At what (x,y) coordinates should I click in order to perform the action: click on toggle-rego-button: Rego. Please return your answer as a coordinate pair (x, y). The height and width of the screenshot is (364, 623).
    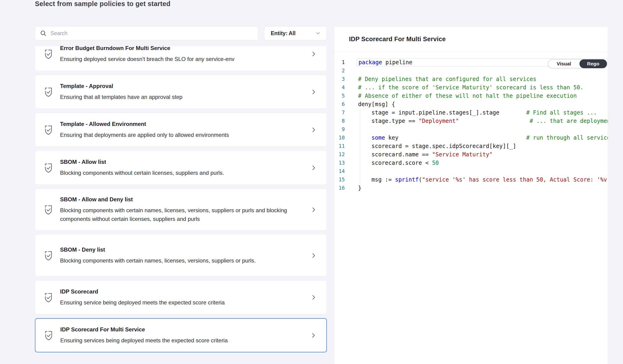
    Looking at the image, I should click on (593, 64).